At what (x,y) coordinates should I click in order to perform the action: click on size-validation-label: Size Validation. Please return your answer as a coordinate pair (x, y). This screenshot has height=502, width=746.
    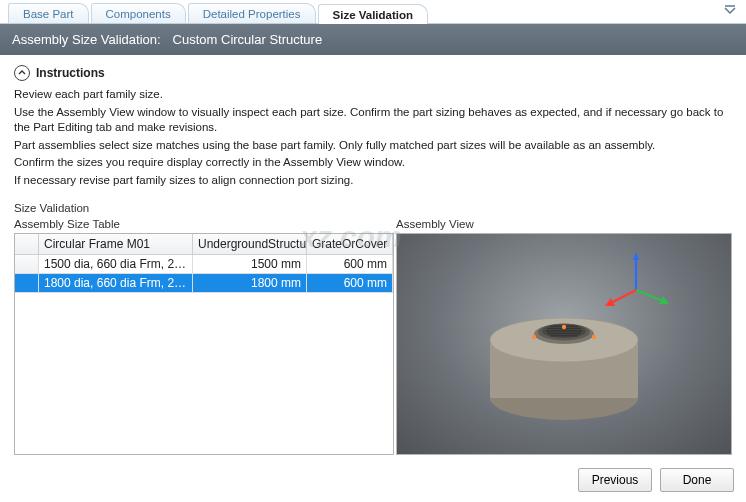
    Looking at the image, I should click on (373, 208).